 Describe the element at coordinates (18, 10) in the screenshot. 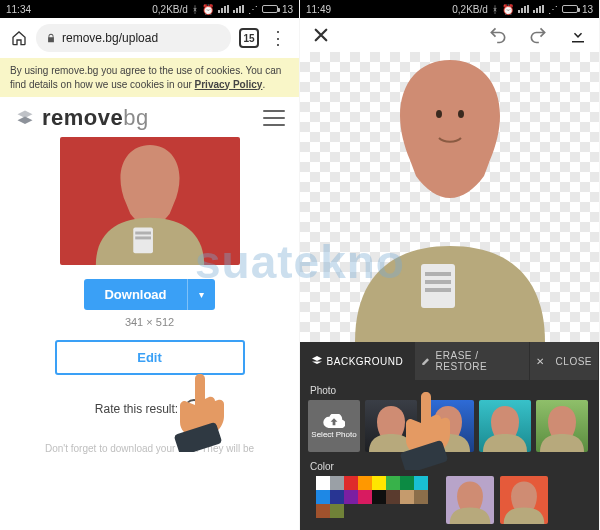

I see `status-time: 11:34` at that location.